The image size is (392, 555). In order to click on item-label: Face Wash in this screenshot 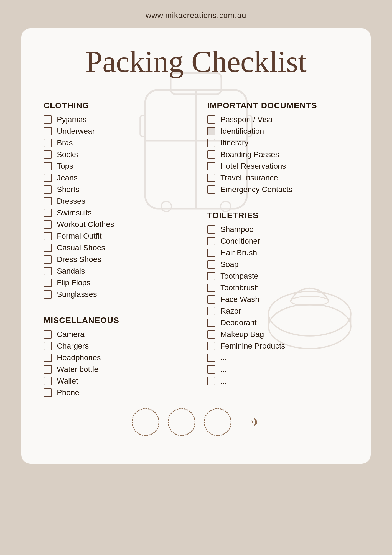, I will do `click(240, 299)`.